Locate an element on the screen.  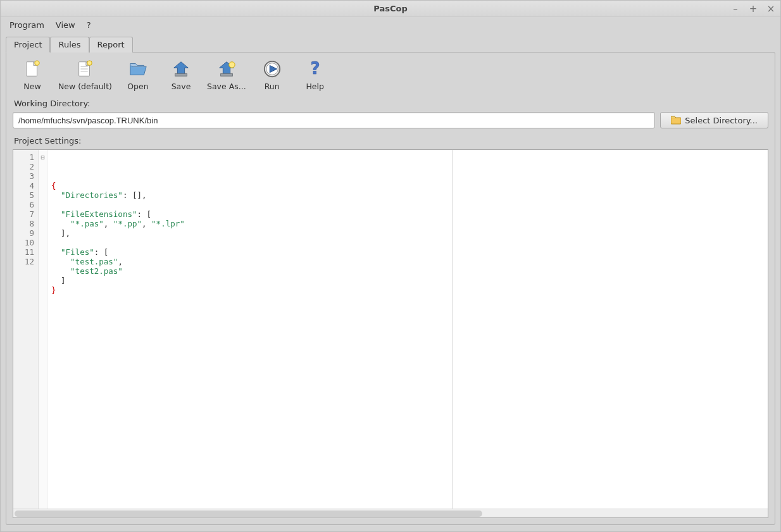
toolbar-label: New (default) is located at coordinates (85, 86).